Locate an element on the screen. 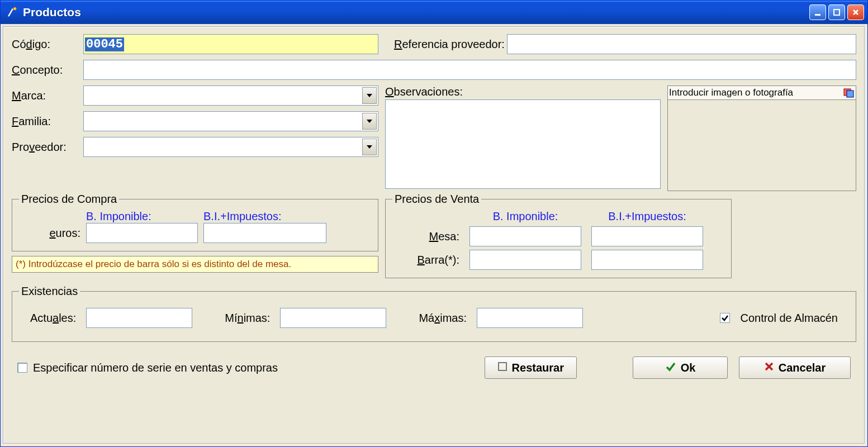 This screenshot has height=447, width=868. codigo-label: Código: is located at coordinates (48, 45).